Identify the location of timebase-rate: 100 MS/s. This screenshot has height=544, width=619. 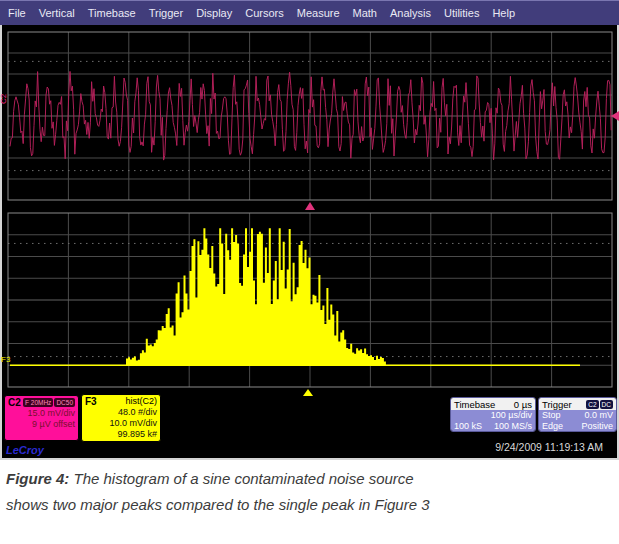
(513, 426).